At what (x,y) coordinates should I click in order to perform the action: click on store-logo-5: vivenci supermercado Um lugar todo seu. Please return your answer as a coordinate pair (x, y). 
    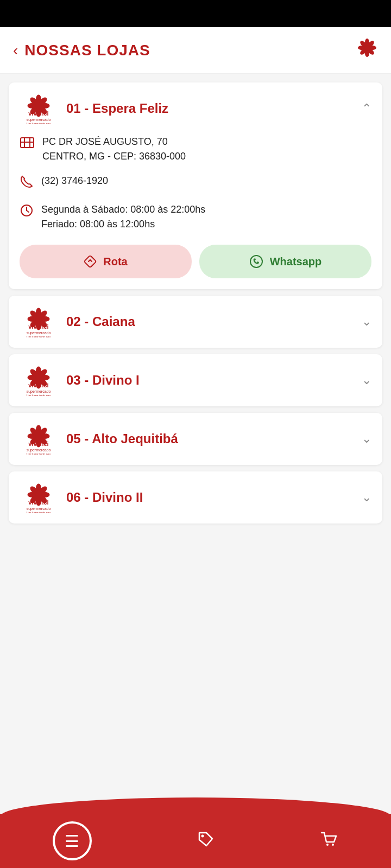
    Looking at the image, I should click on (39, 497).